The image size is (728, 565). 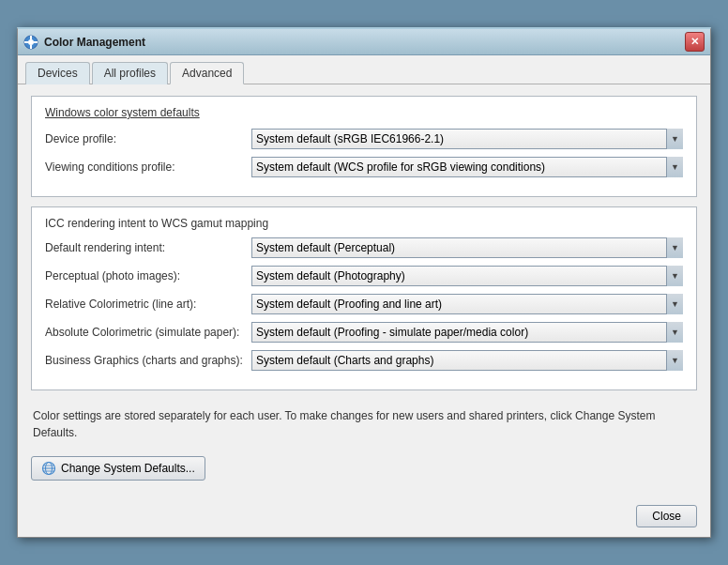 I want to click on globe-icon, so click(x=49, y=468).